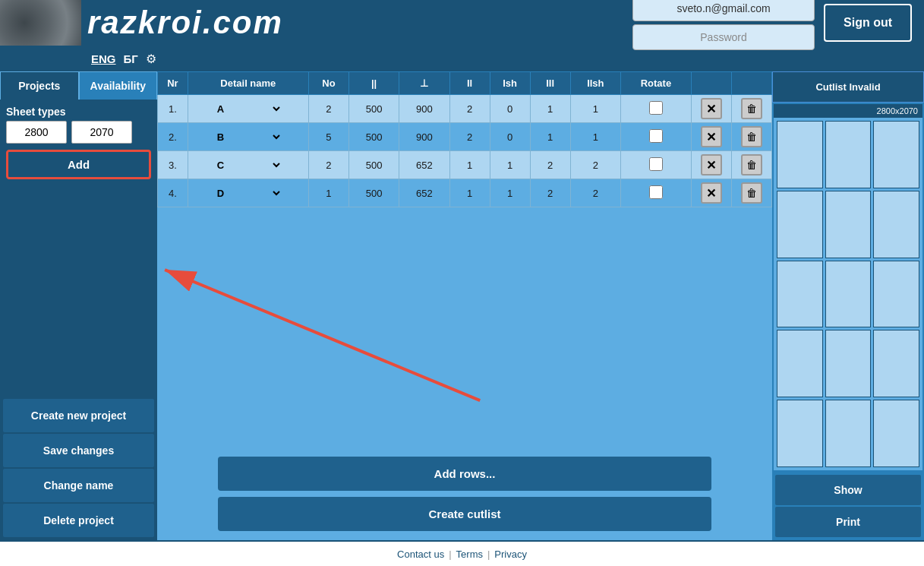  What do you see at coordinates (848, 490) in the screenshot?
I see `show-button: Show` at bounding box center [848, 490].